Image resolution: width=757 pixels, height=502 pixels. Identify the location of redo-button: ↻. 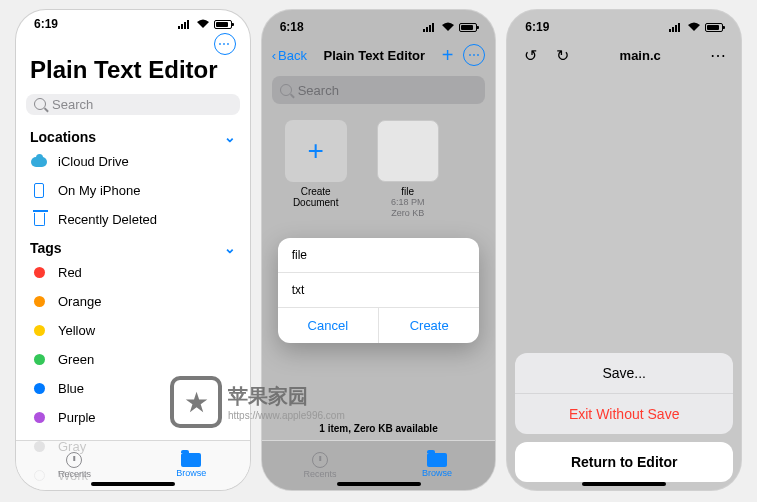
(562, 56).